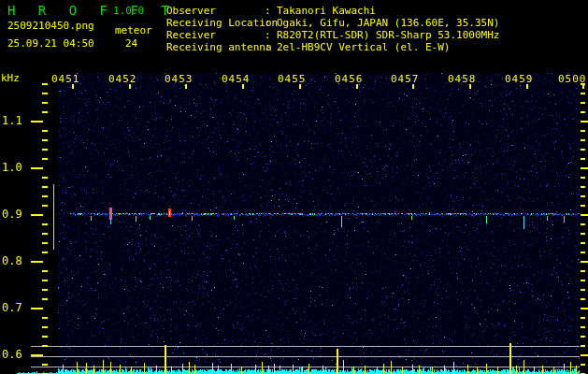  I want to click on info-label-2: Receiver, so click(191, 36).